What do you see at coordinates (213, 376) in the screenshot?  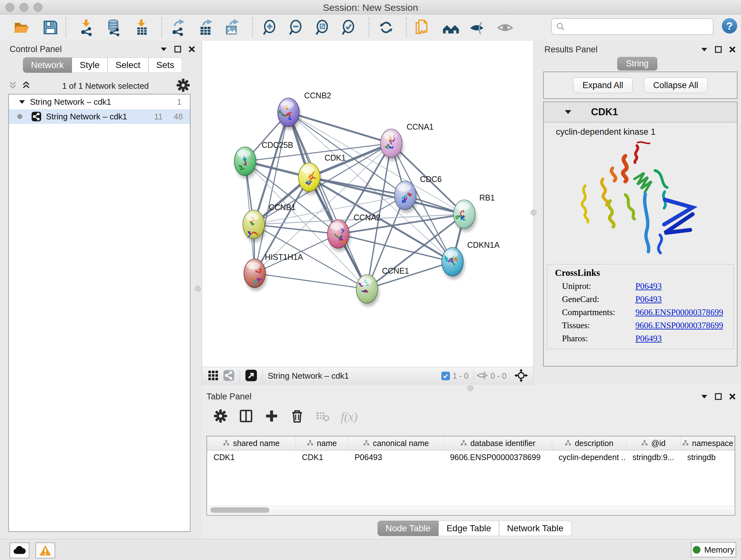 I see `grid-view-icon` at bounding box center [213, 376].